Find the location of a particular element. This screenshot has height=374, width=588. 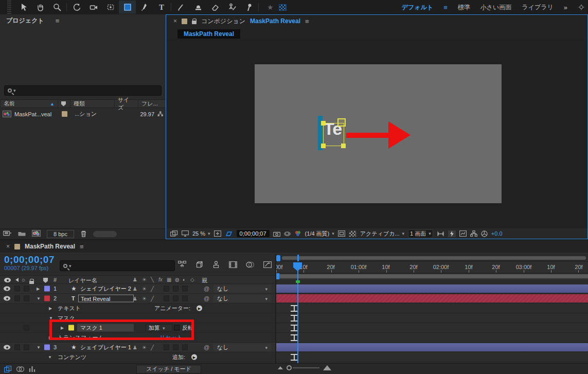

pan-behind-tool-icon is located at coordinates (110, 7).